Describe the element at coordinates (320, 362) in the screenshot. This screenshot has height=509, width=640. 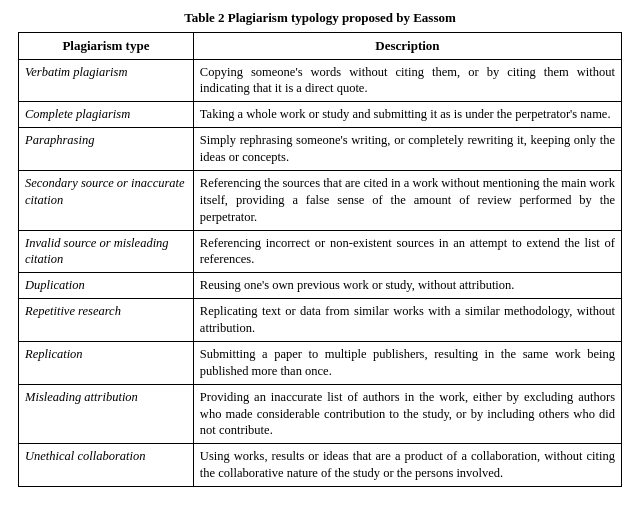
I see `table-row: ReplicationSubmitting a paper to multipl…` at that location.